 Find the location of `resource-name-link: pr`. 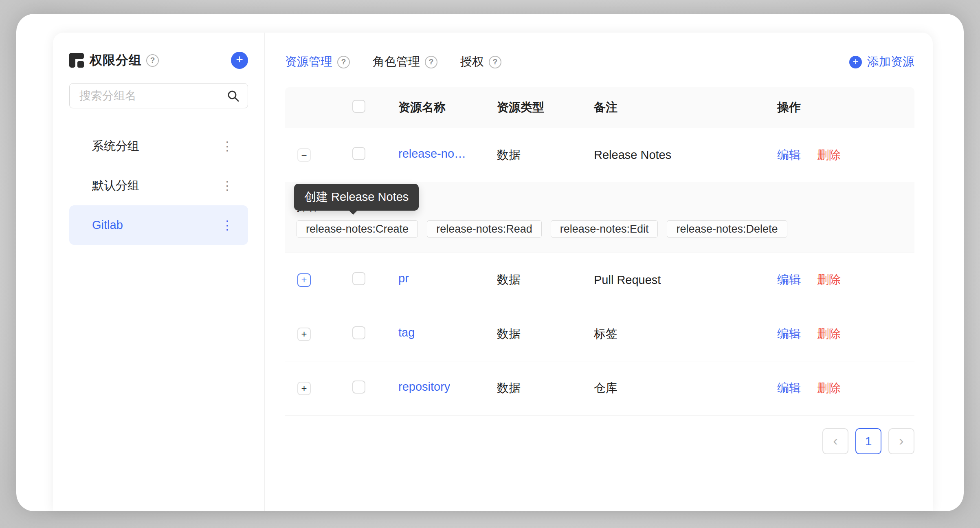

resource-name-link: pr is located at coordinates (404, 279).